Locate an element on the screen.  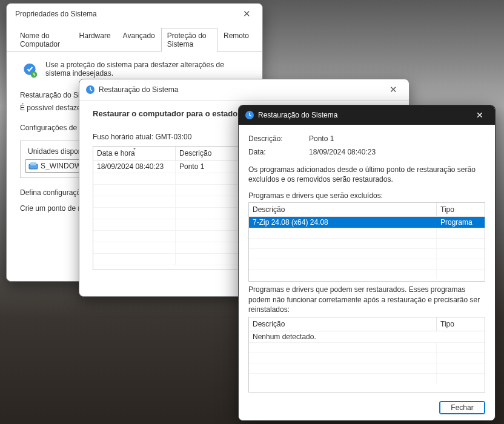
excluded-table: Descrição Tipo 7-Zip 24.08 (x64) 24.08 P… is located at coordinates (367, 242).